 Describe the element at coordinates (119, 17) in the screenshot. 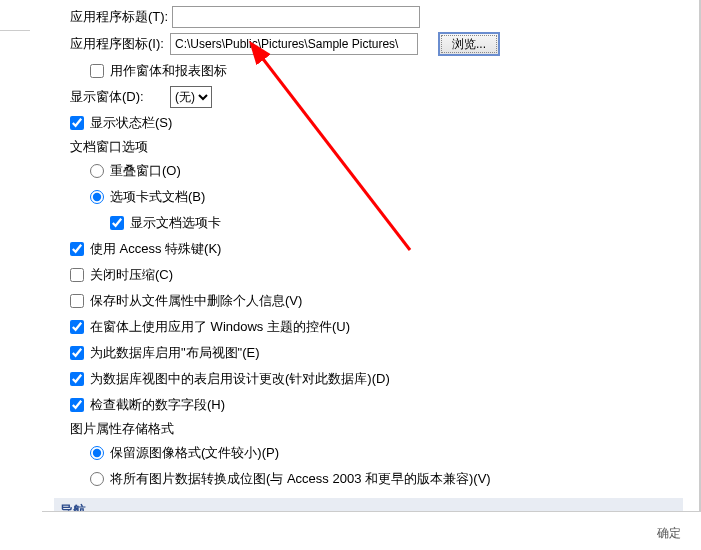

I see `app-title-label: 应用程序标题(T):` at that location.